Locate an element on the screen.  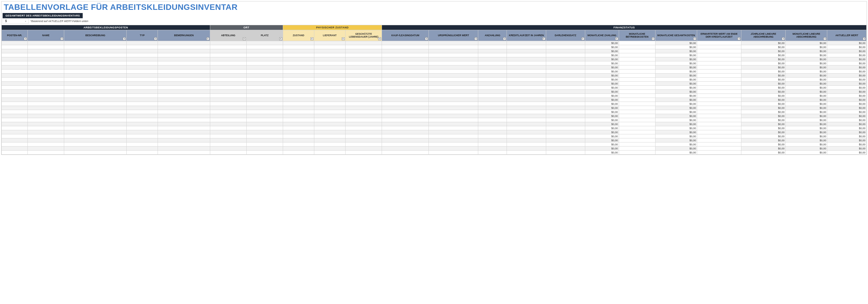
col-erwartet: ERWARTETER WERT AM ENDE DER KREDITLAUFZE… is located at coordinates (719, 36).